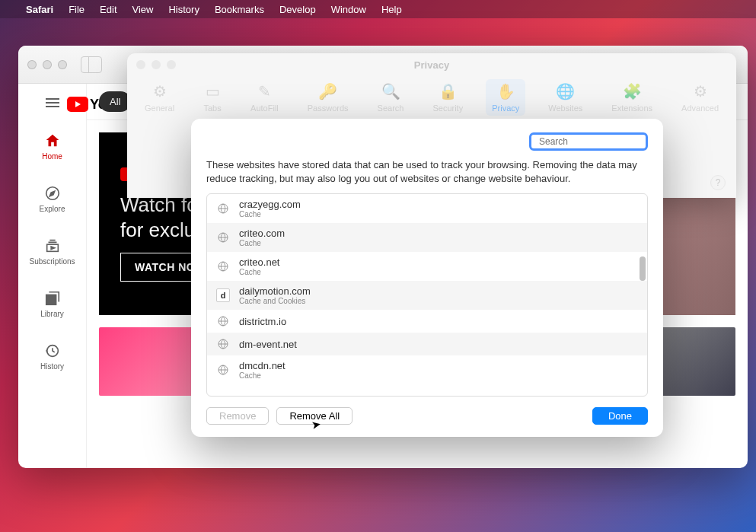  I want to click on help-button: ?, so click(718, 183).